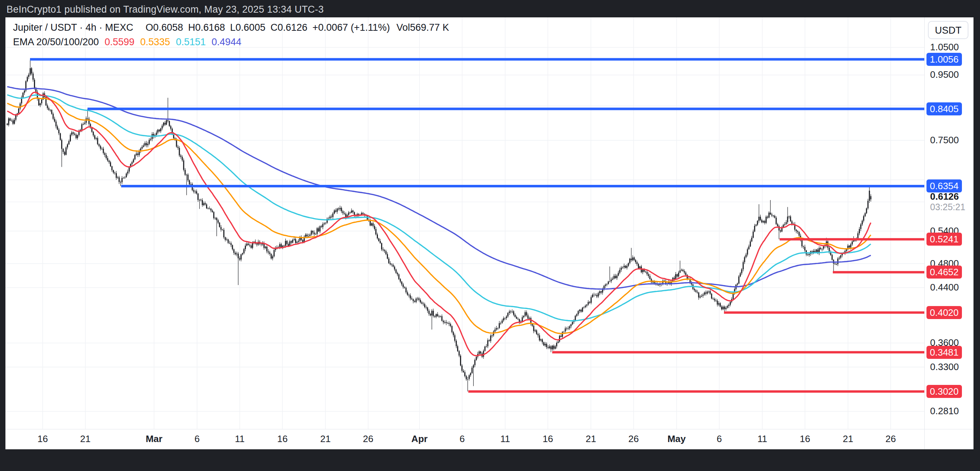 The height and width of the screenshot is (471, 980). Describe the element at coordinates (490, 460) in the screenshot. I see `footer-bar: TradingView` at that location.